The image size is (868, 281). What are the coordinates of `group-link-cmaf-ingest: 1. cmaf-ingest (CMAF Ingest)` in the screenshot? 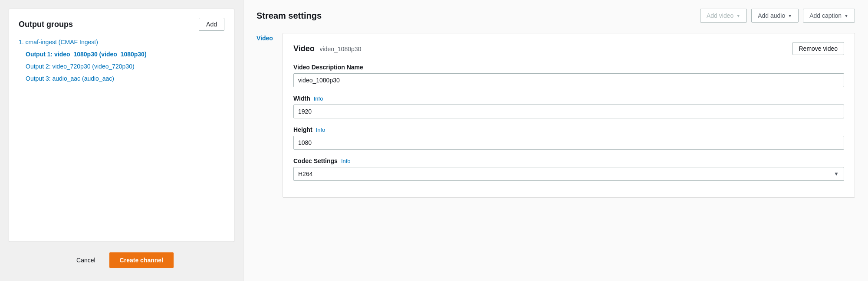 It's located at (122, 42).